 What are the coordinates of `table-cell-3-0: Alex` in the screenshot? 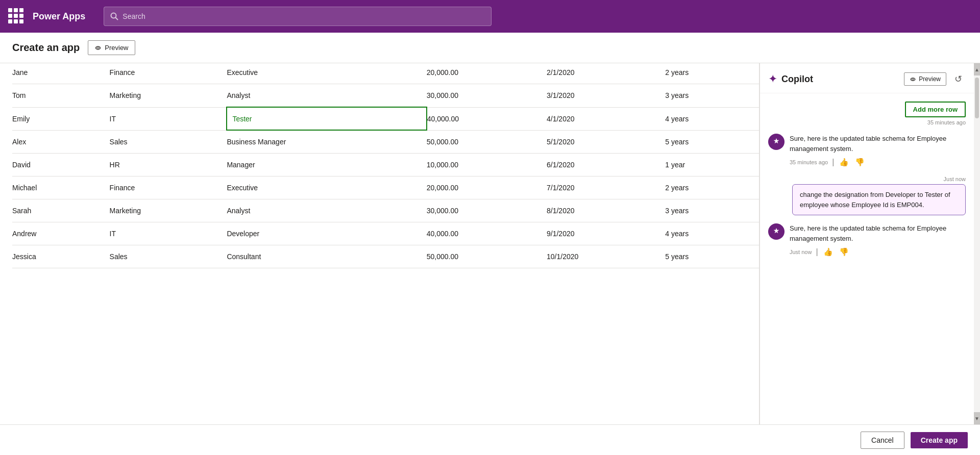 It's located at (61, 142).